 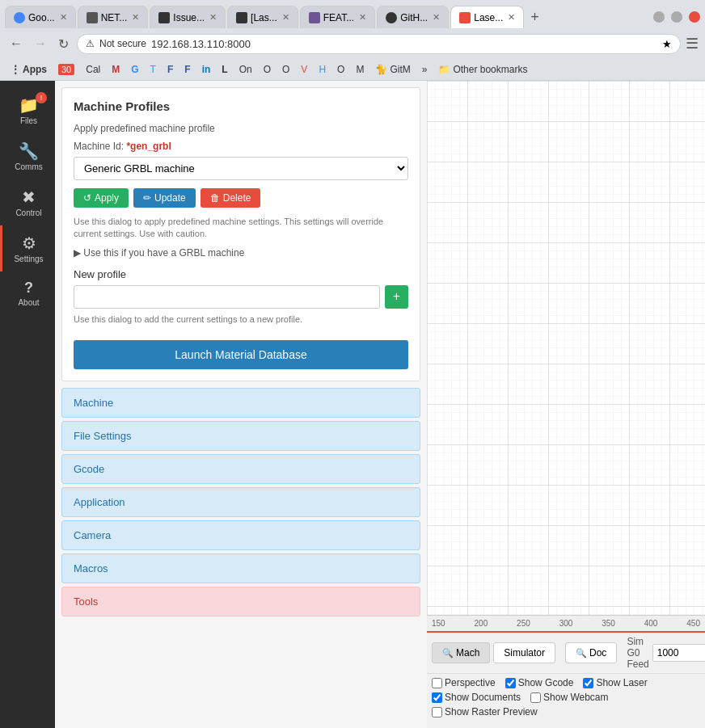 What do you see at coordinates (425, 69) in the screenshot?
I see `bookmark-more: »` at bounding box center [425, 69].